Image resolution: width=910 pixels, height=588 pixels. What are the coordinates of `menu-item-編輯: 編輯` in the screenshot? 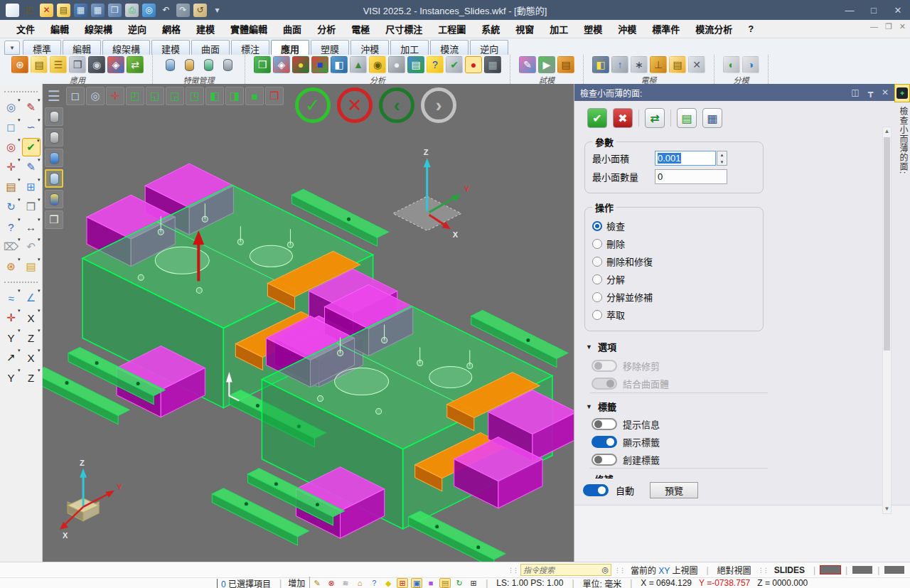 It's located at (60, 28).